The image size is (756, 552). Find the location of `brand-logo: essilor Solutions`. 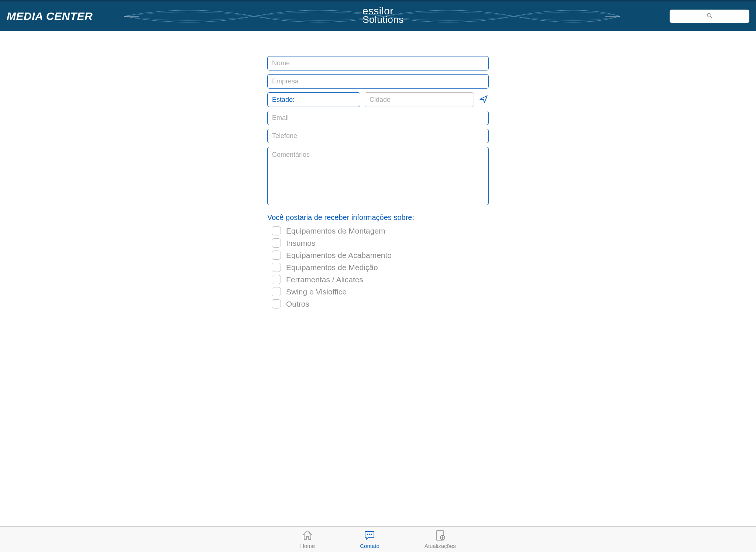

brand-logo: essilor Solutions is located at coordinates (378, 15).